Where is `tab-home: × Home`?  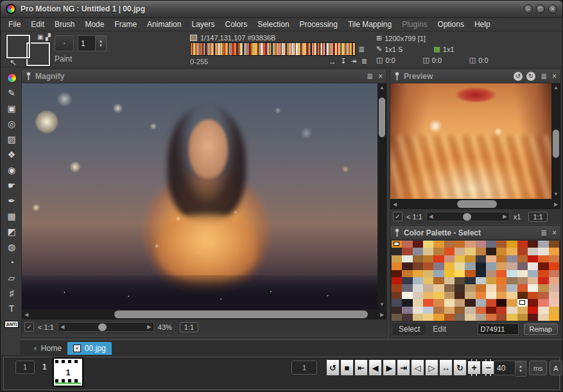 tab-home: × Home is located at coordinates (48, 348).